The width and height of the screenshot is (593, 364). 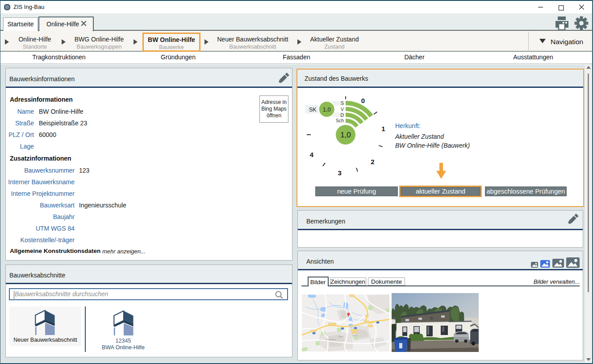 I want to click on svg-text: OLDENBURG, so click(x=330, y=340).